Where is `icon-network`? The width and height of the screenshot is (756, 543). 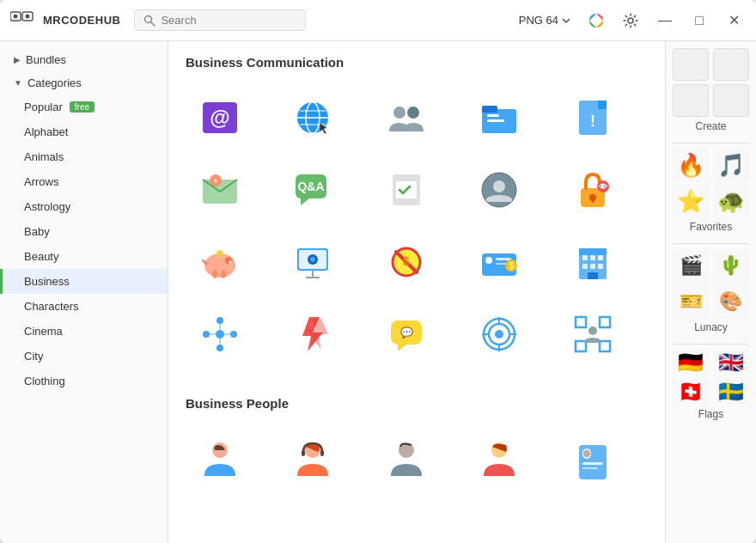 icon-network is located at coordinates (220, 334).